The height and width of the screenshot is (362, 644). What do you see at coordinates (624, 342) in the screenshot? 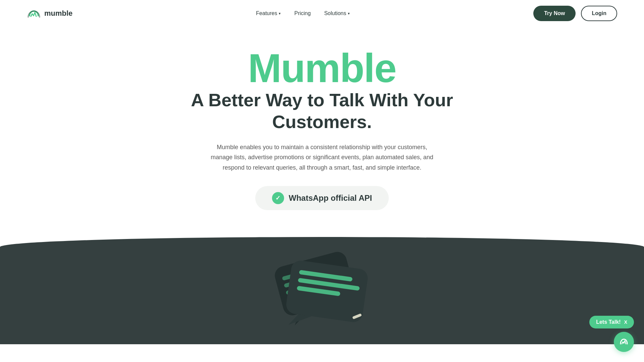
I see `chat-wave-icon` at bounding box center [624, 342].